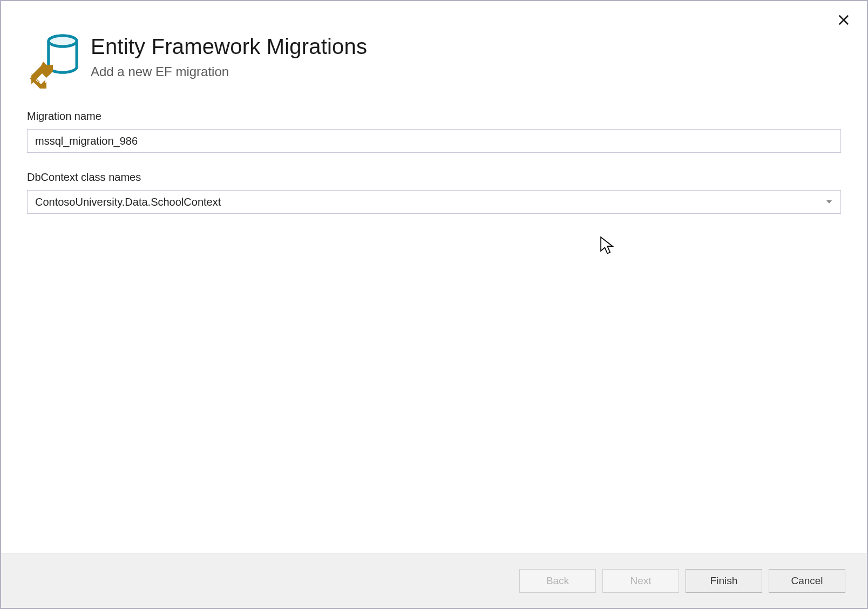  I want to click on close-icon, so click(844, 20).